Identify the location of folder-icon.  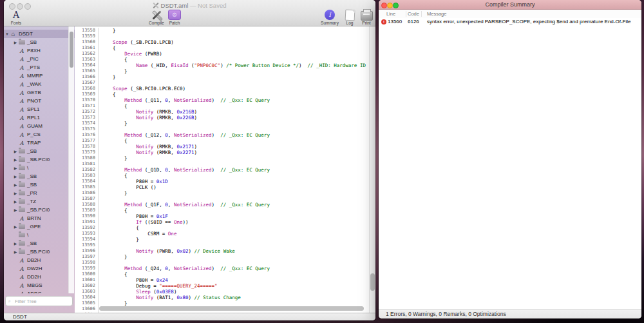
(22, 193).